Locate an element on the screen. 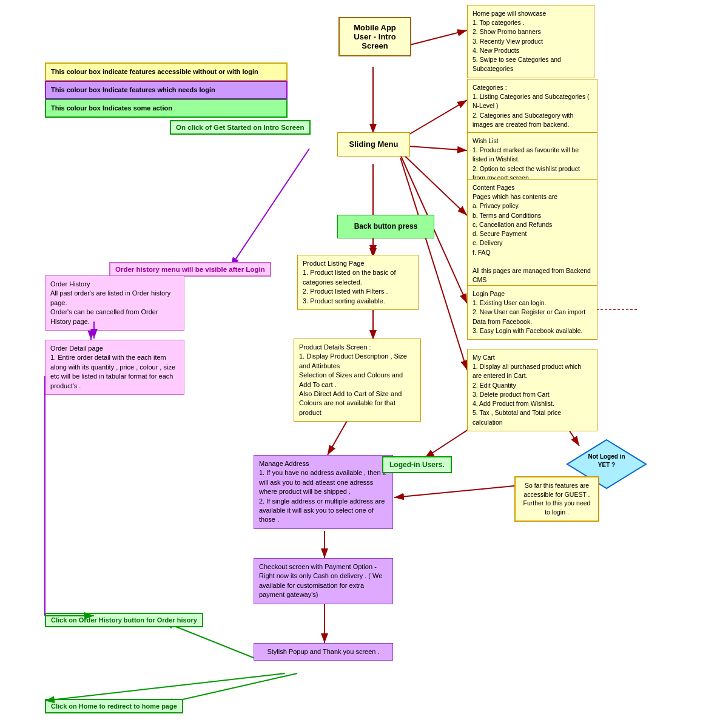 The height and width of the screenshot is (728, 720). mycart-note: My Cart 1. Display all purchased product… is located at coordinates (533, 390).